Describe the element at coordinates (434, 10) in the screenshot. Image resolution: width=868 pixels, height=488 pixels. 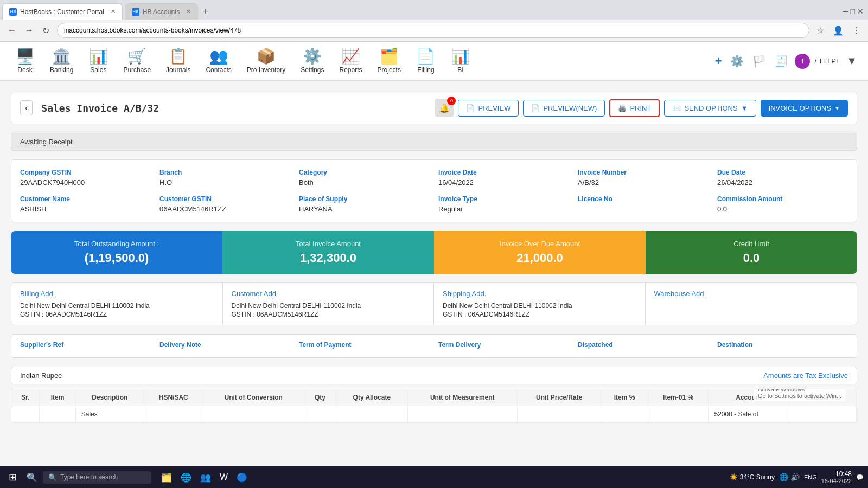
I see `tab-bar: HB HostBooks : Customer Portal ✕ HB HB A…` at that location.